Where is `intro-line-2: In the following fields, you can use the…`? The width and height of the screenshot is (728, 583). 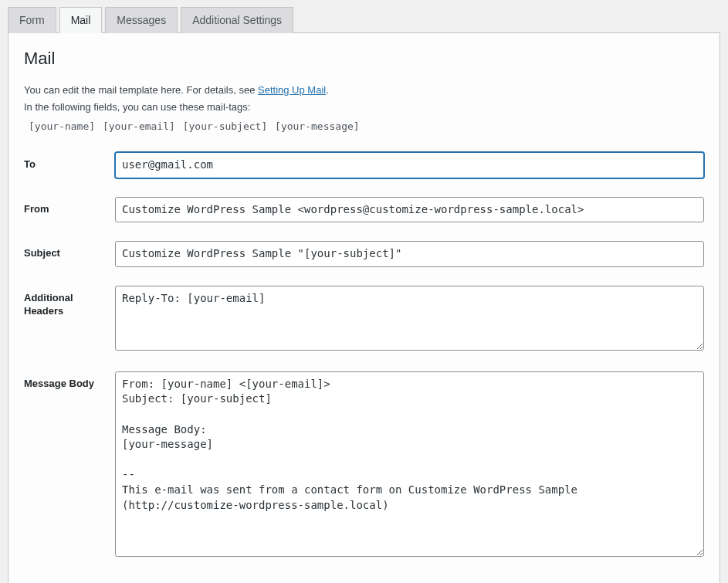
intro-line-2: In the following fields, you can use the… is located at coordinates (364, 107).